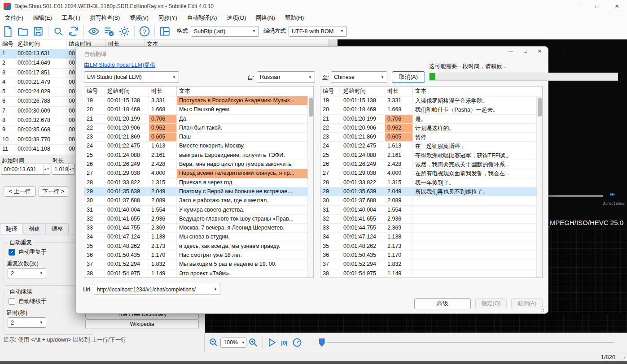 The width and height of the screenshot is (627, 364). What do you see at coordinates (431, 228) in the screenshot?
I see `table-row: 33 00:01:44.755 2.369` at bounding box center [431, 228].